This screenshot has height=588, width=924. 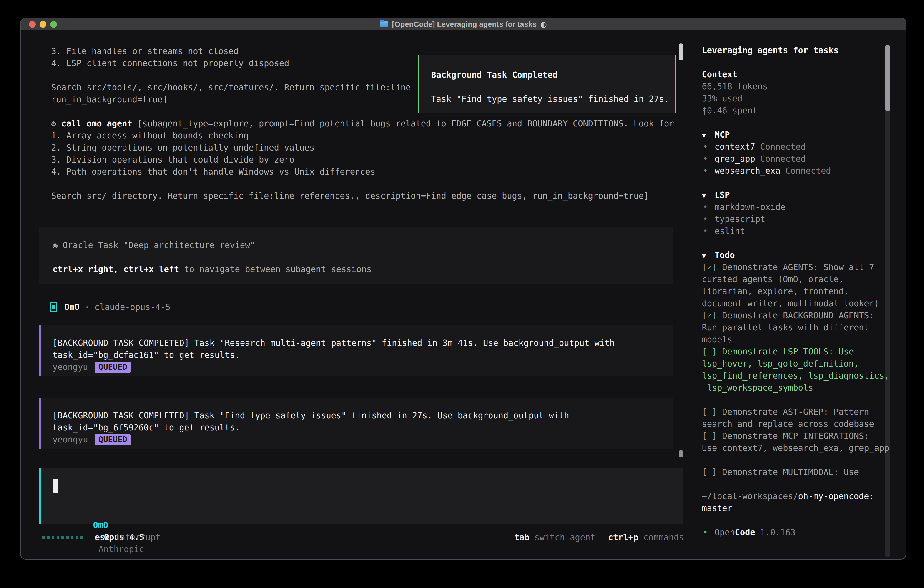 What do you see at coordinates (800, 496) in the screenshot?
I see `workspace-path-row: ~/local-workspaces/oh-my-opencode:` at bounding box center [800, 496].